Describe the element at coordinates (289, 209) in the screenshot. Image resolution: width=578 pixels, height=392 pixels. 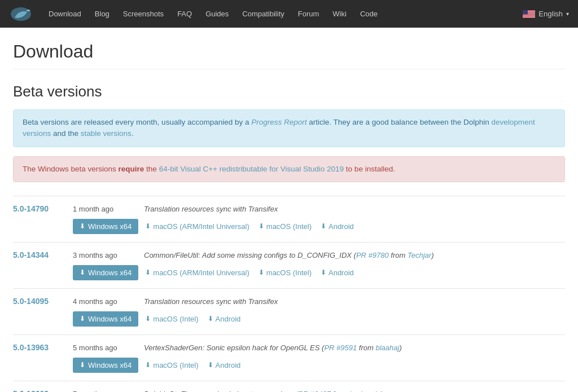
I see `release-header: 5.0-147901 month agoTranslation resource…` at that location.